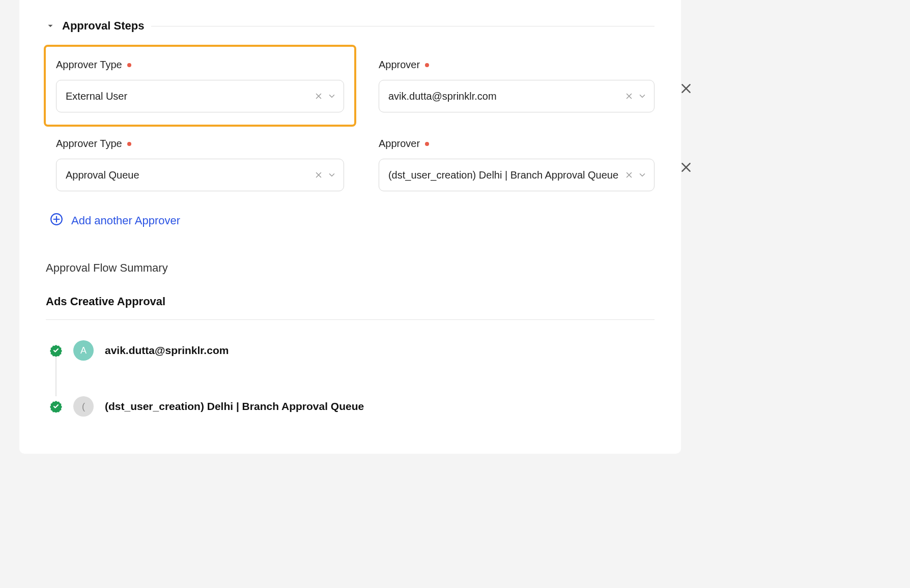 Image resolution: width=910 pixels, height=588 pixels. What do you see at coordinates (234, 406) in the screenshot?
I see `flow-item-label: (dst_user_creation) Delhi | Branch Appro…` at bounding box center [234, 406].